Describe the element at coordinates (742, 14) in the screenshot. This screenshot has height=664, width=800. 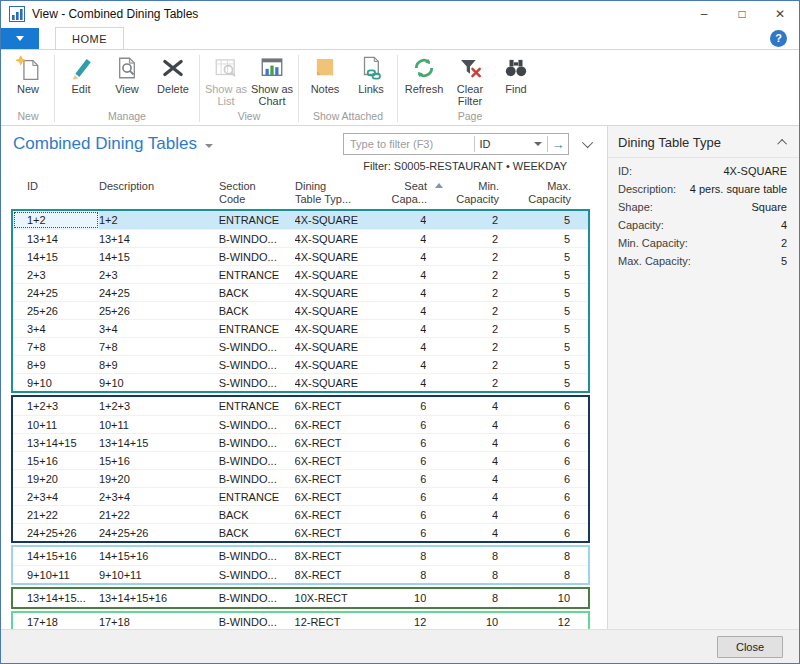
I see `maximize-icon: □` at that location.